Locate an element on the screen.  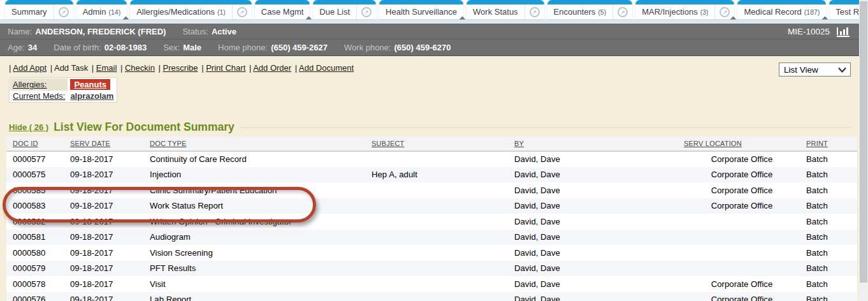
med-alprazolam-link: alprazolam is located at coordinates (92, 96).